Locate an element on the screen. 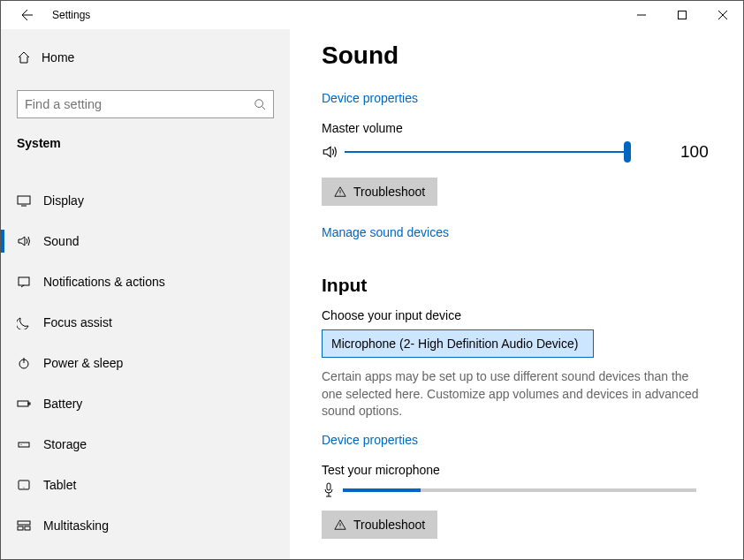 Image resolution: width=744 pixels, height=560 pixels. focus-assist-icon is located at coordinates (30, 322).